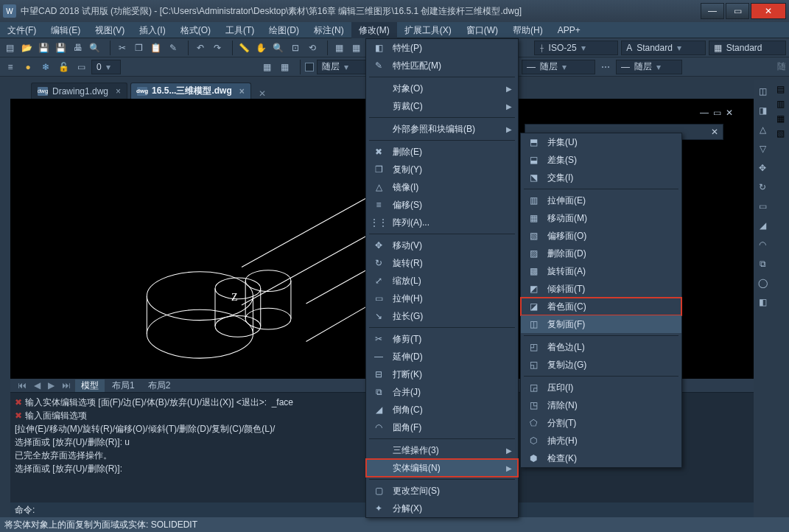 Image resolution: width=789 pixels, height=532 pixels. Describe the element at coordinates (442, 106) in the screenshot. I see `modify-menu-item: 剪裁(C)▶` at that location.